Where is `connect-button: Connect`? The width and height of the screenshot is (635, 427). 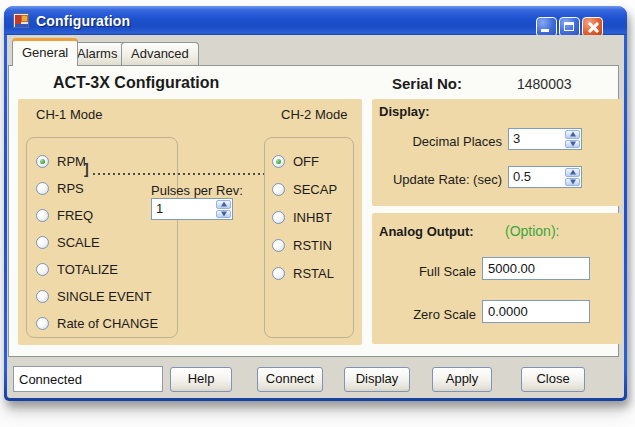
connect-button: Connect is located at coordinates (290, 380).